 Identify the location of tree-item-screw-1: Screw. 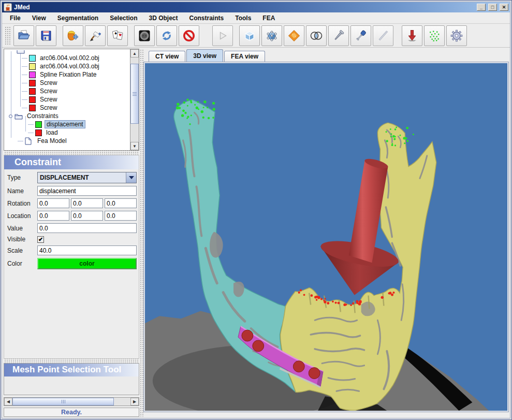
(67, 83).